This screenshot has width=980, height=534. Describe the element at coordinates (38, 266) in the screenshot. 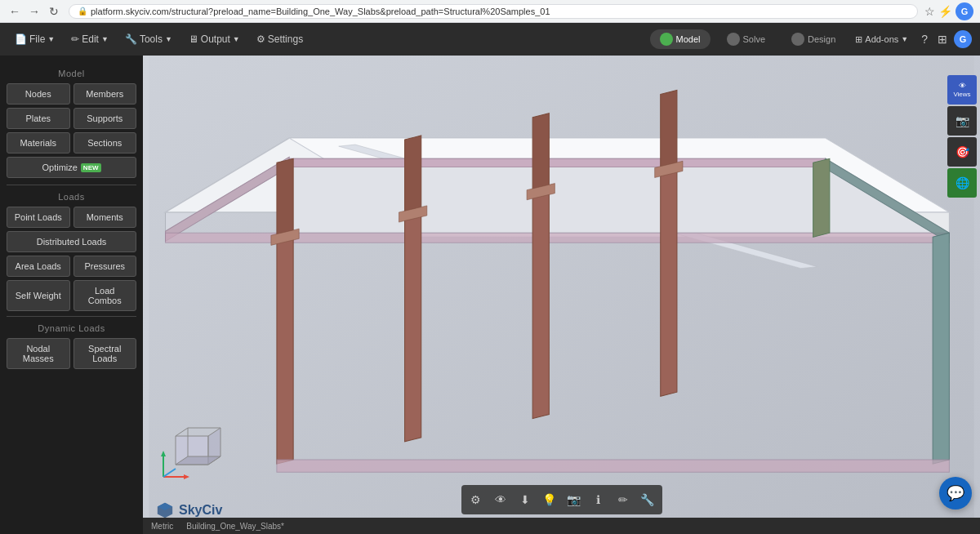

I see `area-loads-button: Area Loads` at that location.